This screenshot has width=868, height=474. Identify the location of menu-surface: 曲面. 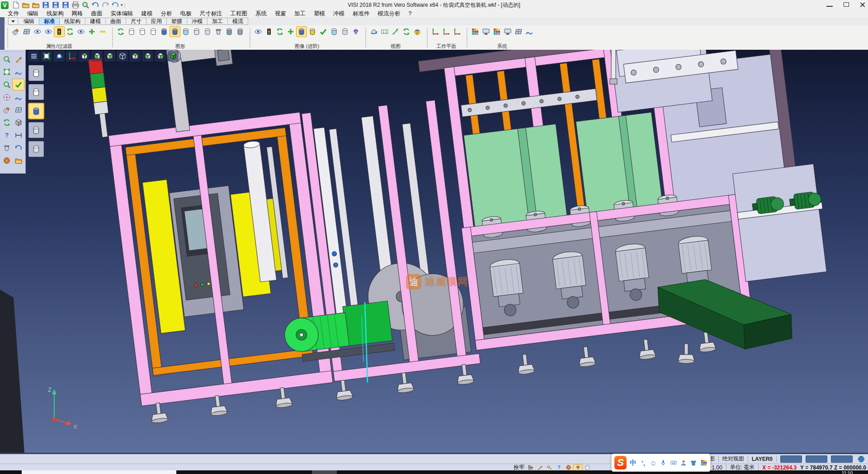
(97, 14).